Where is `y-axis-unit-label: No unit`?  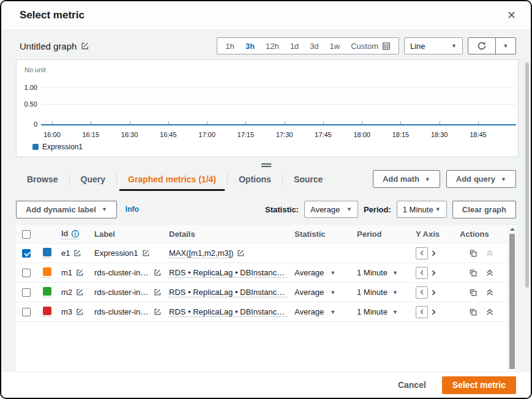
y-axis-unit-label: No unit is located at coordinates (36, 70).